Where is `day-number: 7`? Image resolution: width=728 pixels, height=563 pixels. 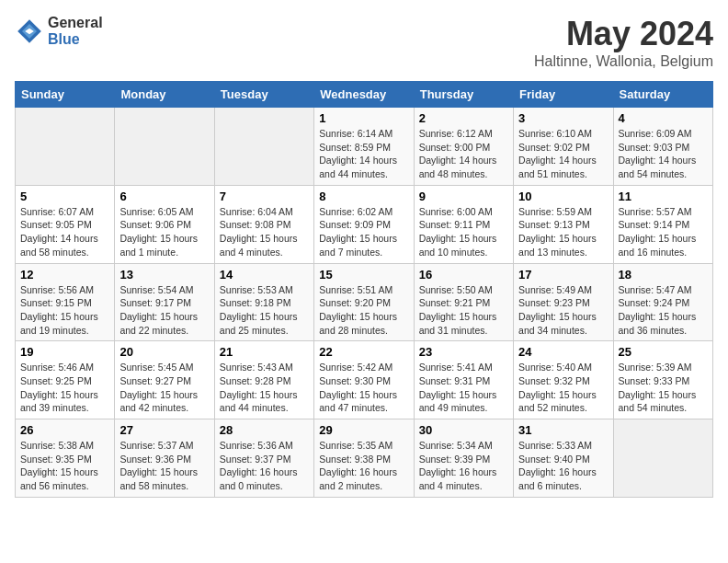
day-number: 7 is located at coordinates (265, 197).